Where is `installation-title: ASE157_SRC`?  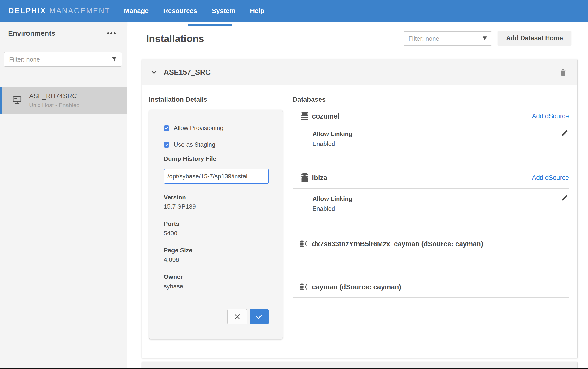
installation-title: ASE157_SRC is located at coordinates (187, 72).